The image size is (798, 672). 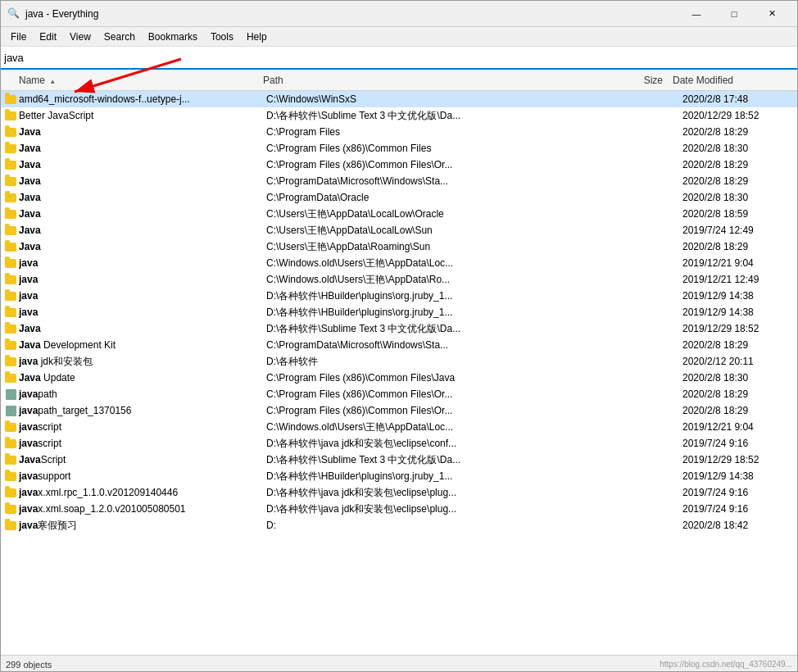 What do you see at coordinates (640, 80) in the screenshot?
I see `col-header-size: Size` at bounding box center [640, 80].